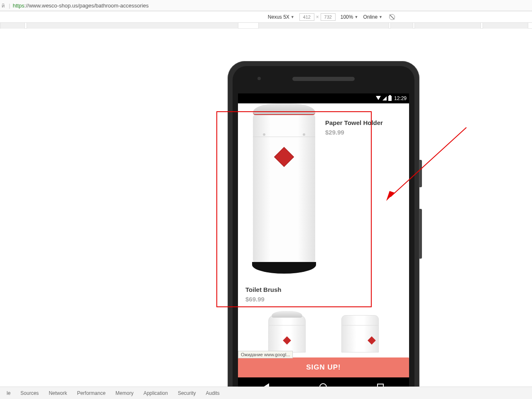  What do you see at coordinates (8, 393) in the screenshot?
I see `tab: le` at bounding box center [8, 393].